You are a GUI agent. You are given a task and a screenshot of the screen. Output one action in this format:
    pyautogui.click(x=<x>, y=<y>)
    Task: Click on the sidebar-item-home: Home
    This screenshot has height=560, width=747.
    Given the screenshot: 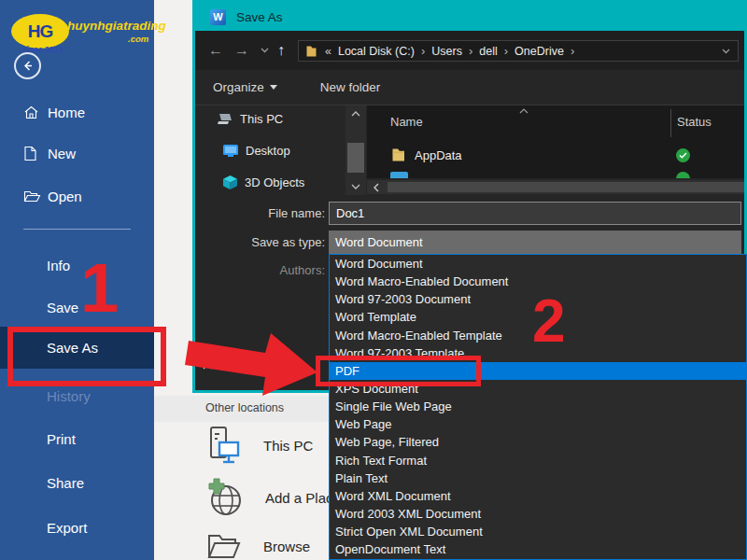 What is the action you would take?
    pyautogui.click(x=77, y=112)
    